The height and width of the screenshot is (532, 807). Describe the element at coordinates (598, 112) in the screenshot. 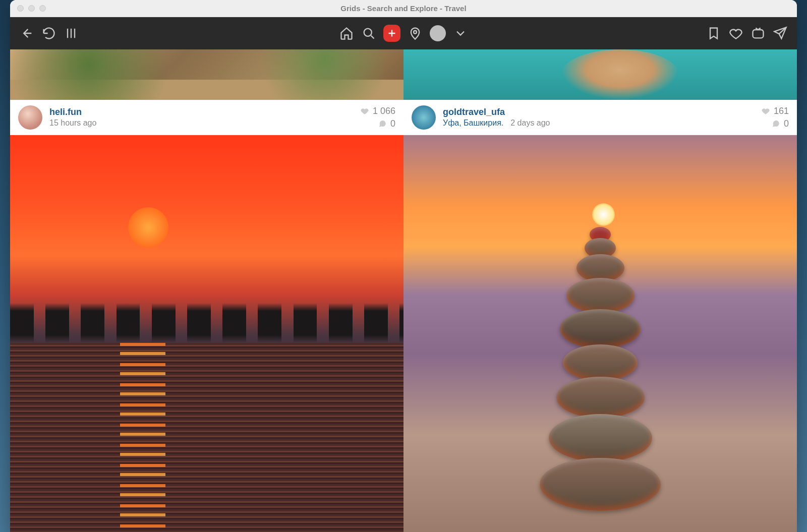

I see `username-link: goldtravel_ufa` at that location.